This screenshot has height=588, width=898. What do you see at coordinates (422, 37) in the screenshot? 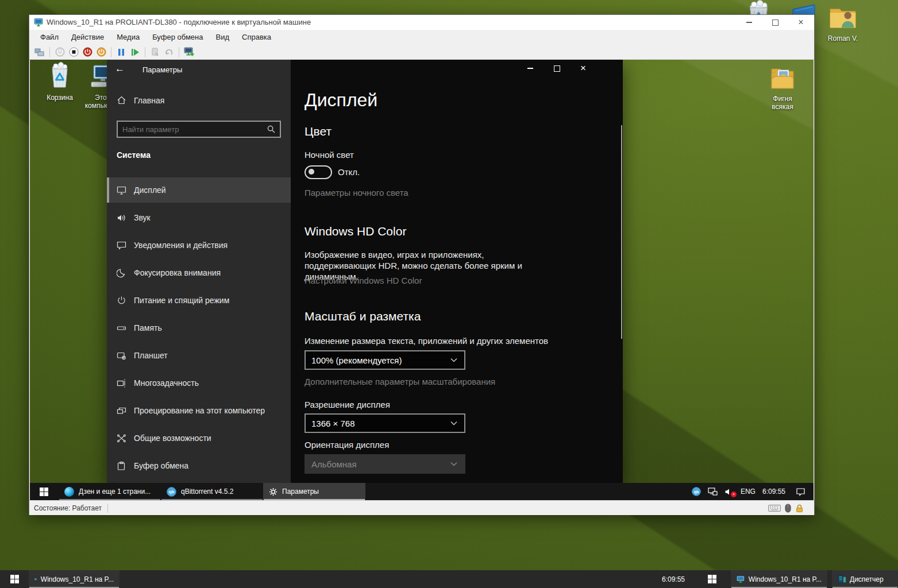
I see `vmconnect-menubar: Файл Действие Медиа Буфер обмена Вид Спр…` at bounding box center [422, 37].